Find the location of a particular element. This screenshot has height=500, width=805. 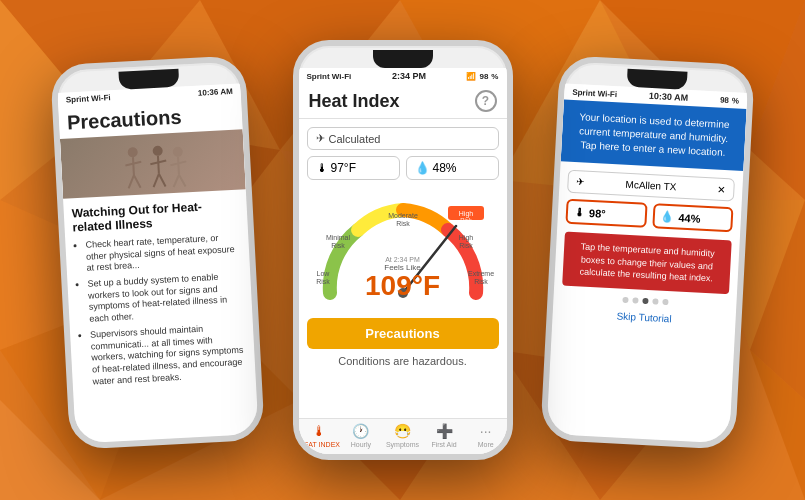

left-time: 10:36 AM is located at coordinates (216, 92).